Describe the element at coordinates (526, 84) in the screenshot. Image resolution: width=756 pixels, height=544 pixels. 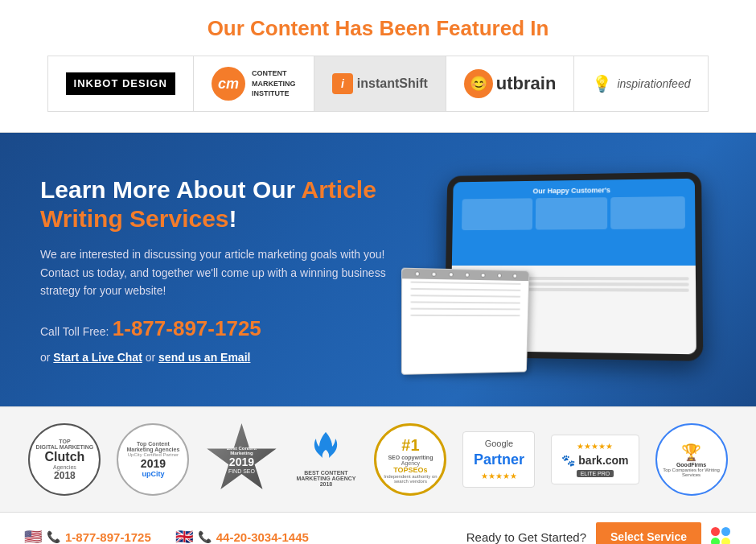
I see `outbrain-text: utbrain` at that location.